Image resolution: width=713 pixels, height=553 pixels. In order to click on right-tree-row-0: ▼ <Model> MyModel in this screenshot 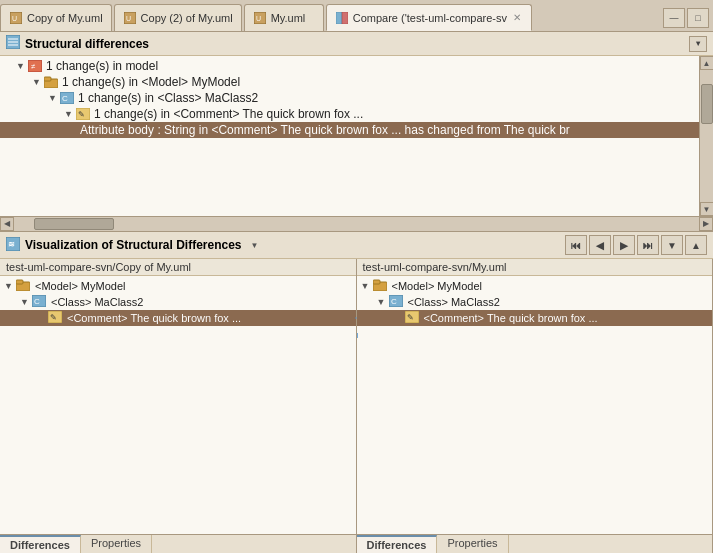, I will do `click(535, 286)`.